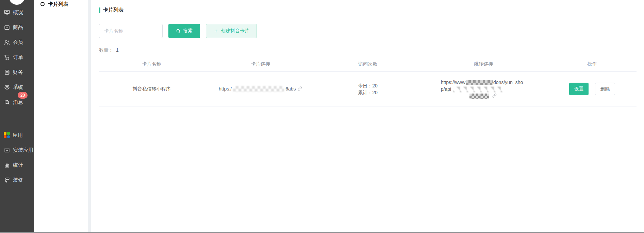 This screenshot has height=233, width=644. Describe the element at coordinates (592, 64) in the screenshot. I see `header-actions: 操作` at that location.